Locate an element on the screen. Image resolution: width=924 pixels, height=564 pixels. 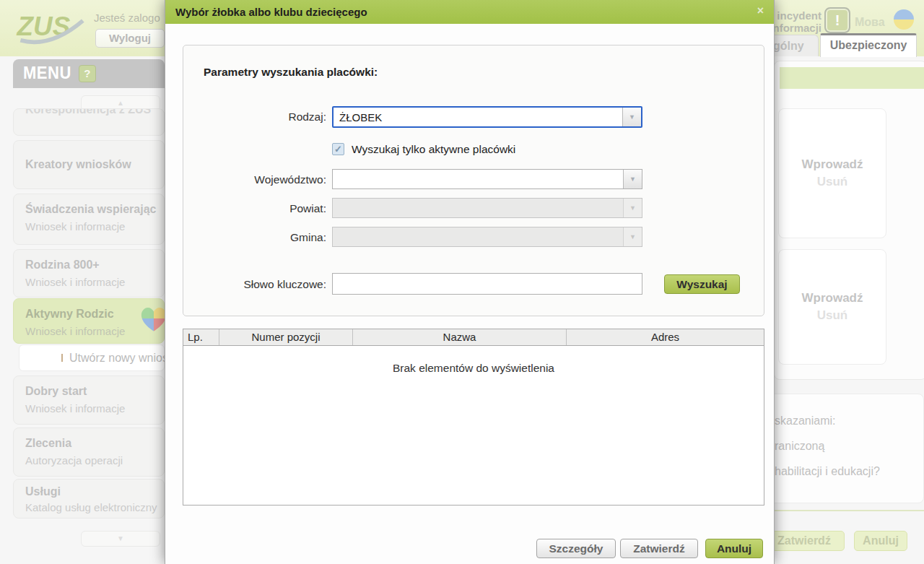
commune-select-value is located at coordinates (478, 237).